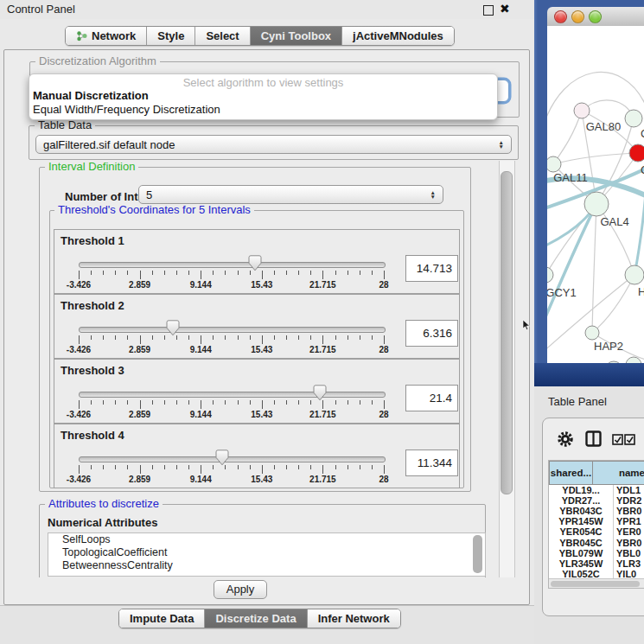  What do you see at coordinates (596, 542) in the screenshot?
I see `table-row: YBR045CYBR0` at bounding box center [596, 542].